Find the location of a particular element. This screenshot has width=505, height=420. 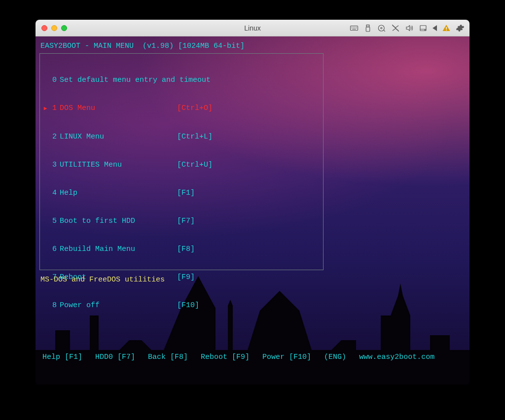

usb-icon is located at coordinates (368, 28).